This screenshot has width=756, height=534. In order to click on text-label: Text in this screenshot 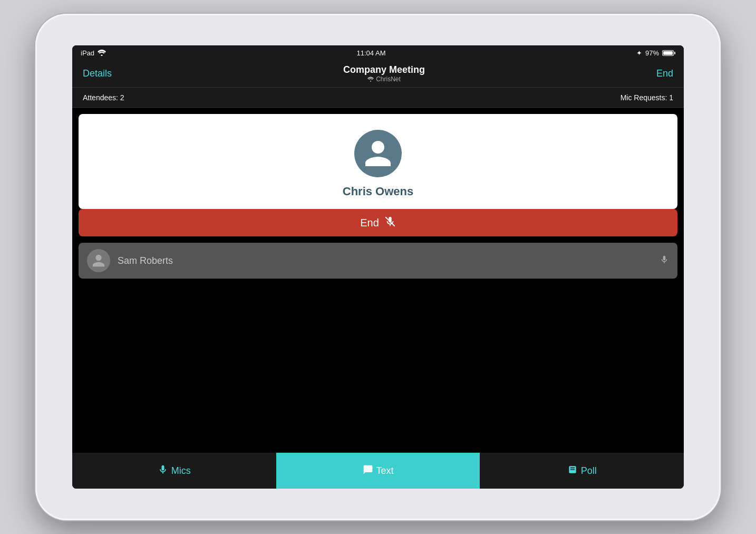, I will do `click(385, 471)`.